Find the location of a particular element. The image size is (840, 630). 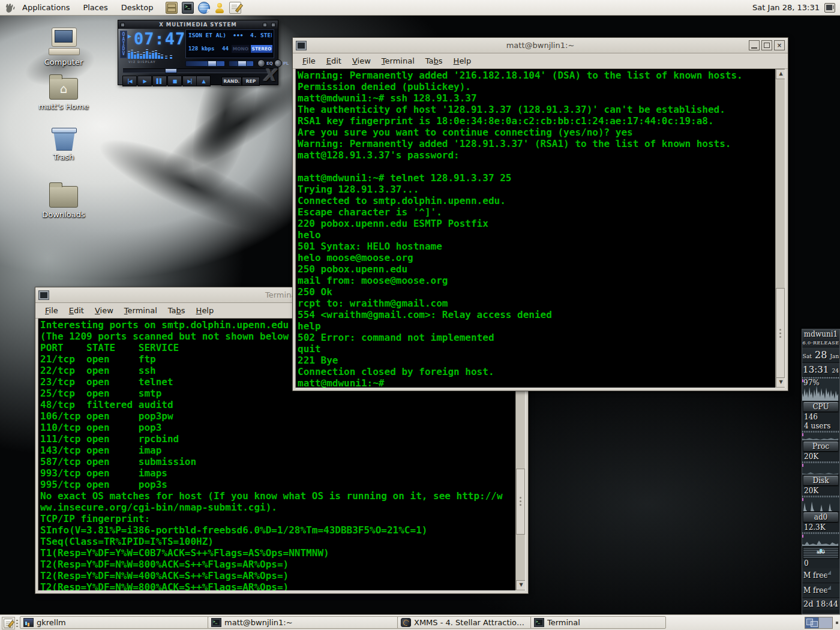

terminal-output-line: T2(Resp=Y%DF=N%W=800%ACK=S++%Flags=AR%Op… is located at coordinates (277, 586).